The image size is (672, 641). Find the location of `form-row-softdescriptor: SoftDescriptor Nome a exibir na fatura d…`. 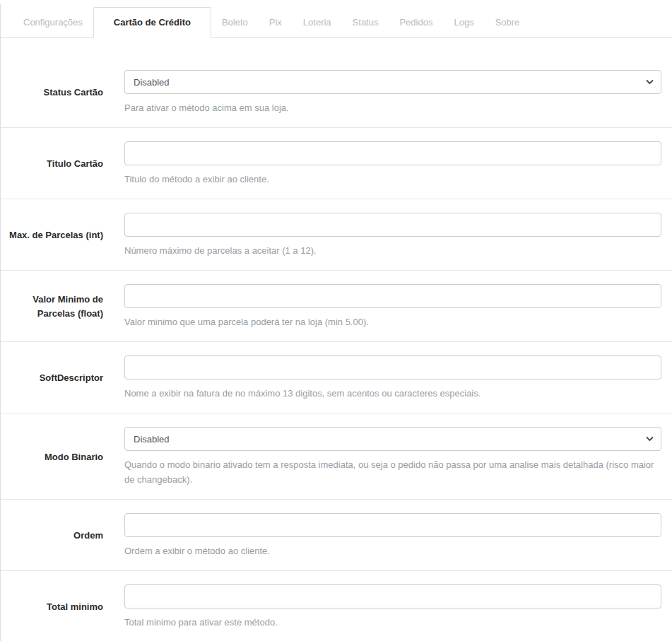

form-row-softdescriptor: SoftDescriptor Nome a exibir na fatura d… is located at coordinates (336, 377).